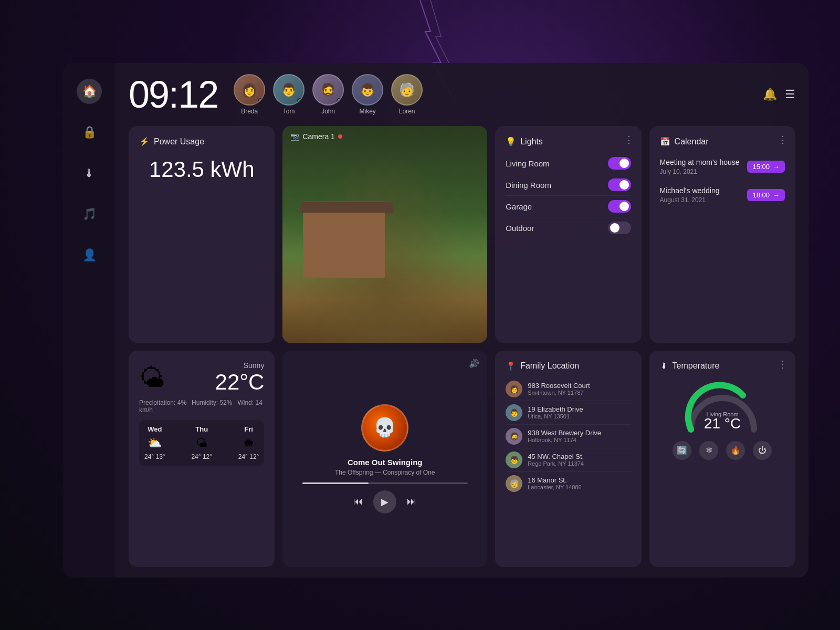  Describe the element at coordinates (385, 483) in the screenshot. I see `music-progress-bar` at that location.